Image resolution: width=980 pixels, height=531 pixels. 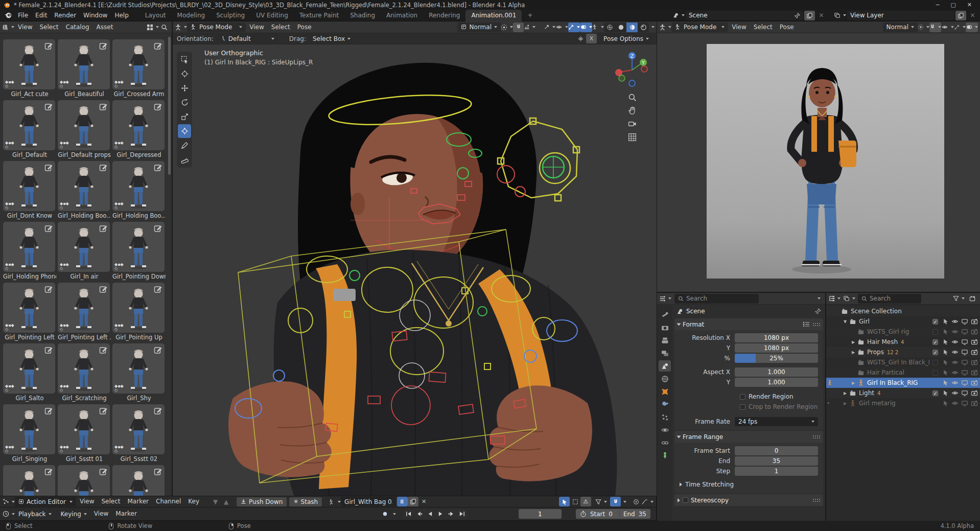 I want to click on start-value: 0, so click(x=611, y=514).